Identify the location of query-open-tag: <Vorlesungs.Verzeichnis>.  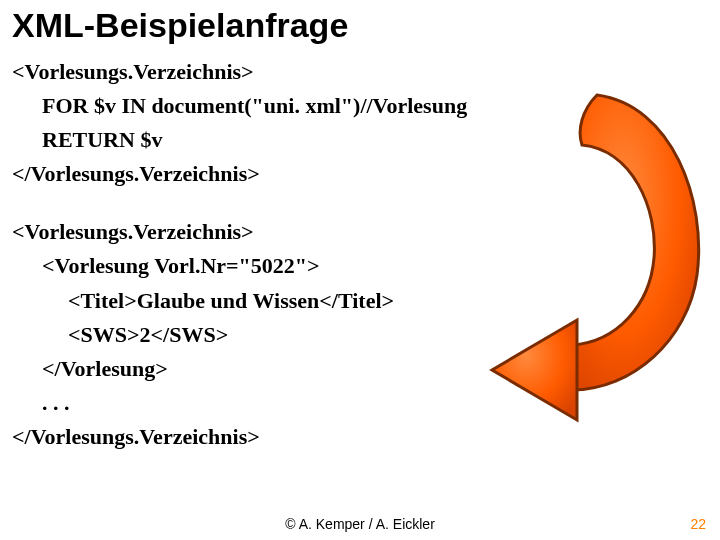
(133, 72).